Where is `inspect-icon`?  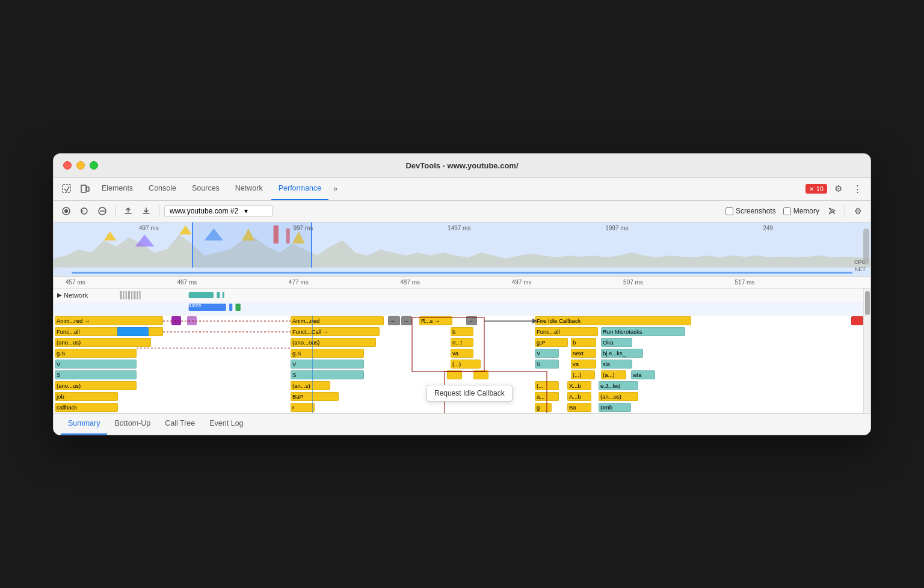 inspect-icon is located at coordinates (67, 189).